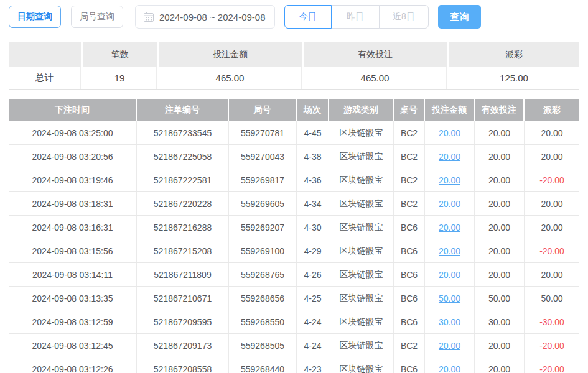 This screenshot has height=373, width=588. What do you see at coordinates (183, 228) in the screenshot?
I see `record-order-id: 521867216288` at bounding box center [183, 228].